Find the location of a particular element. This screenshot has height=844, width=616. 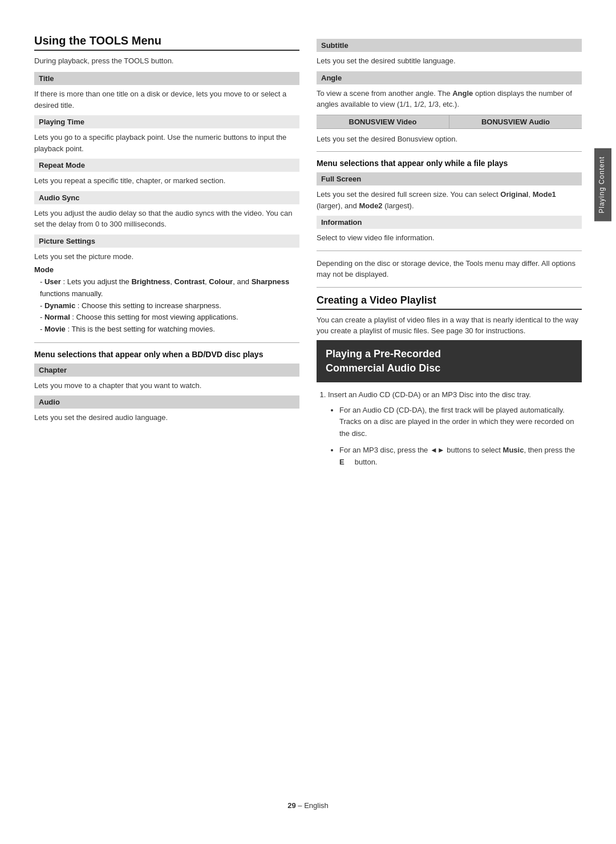

playing-time-header: Playing Time is located at coordinates (167, 122).